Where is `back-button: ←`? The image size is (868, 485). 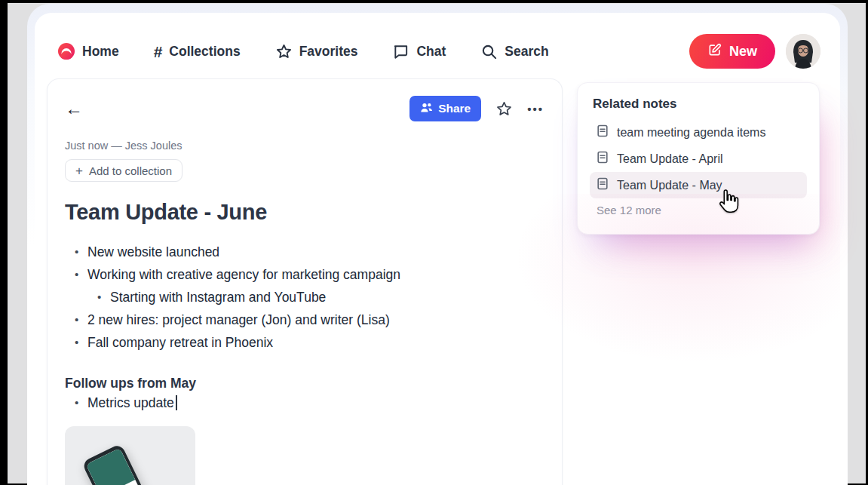
back-button: ← is located at coordinates (74, 109).